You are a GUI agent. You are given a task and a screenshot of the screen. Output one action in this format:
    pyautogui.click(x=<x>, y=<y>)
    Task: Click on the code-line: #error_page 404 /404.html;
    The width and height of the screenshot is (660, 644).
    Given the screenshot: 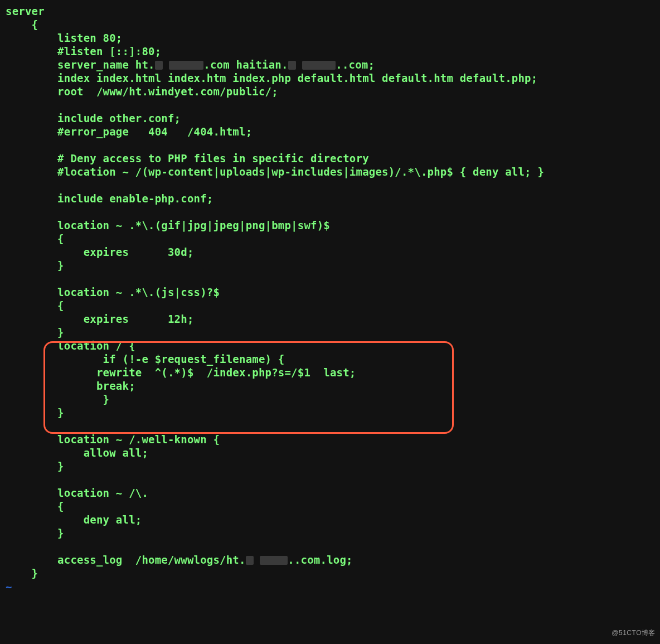 What is the action you would take?
    pyautogui.click(x=129, y=132)
    